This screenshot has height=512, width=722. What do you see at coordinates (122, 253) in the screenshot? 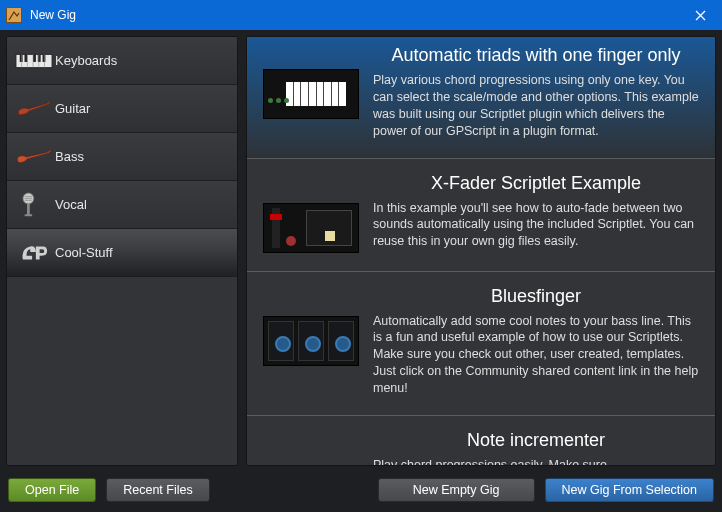
I see `sidebar-item-cool-stuff: Cool-Stuff` at bounding box center [122, 253].